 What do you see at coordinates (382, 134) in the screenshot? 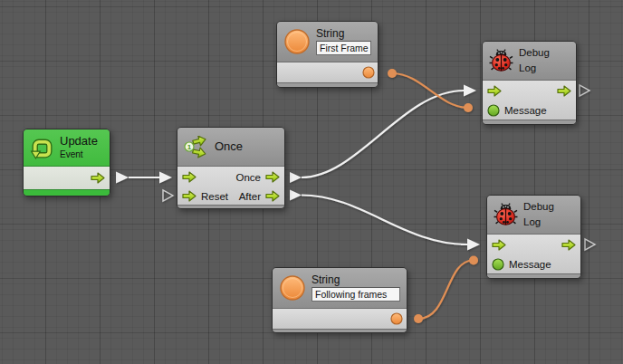
I see `wire-once-to-debug-top` at bounding box center [382, 134].